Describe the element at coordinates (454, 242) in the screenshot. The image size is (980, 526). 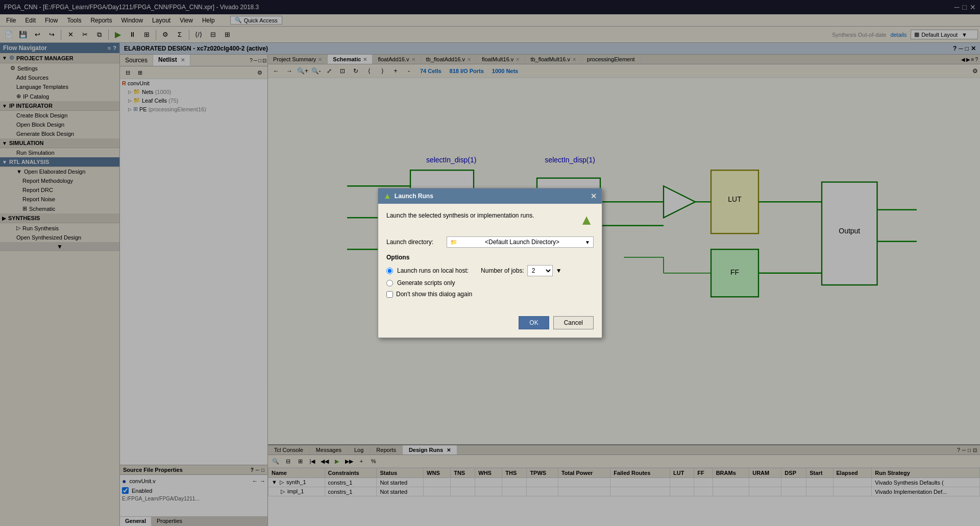
I see `dir-icon: 📁` at that location.